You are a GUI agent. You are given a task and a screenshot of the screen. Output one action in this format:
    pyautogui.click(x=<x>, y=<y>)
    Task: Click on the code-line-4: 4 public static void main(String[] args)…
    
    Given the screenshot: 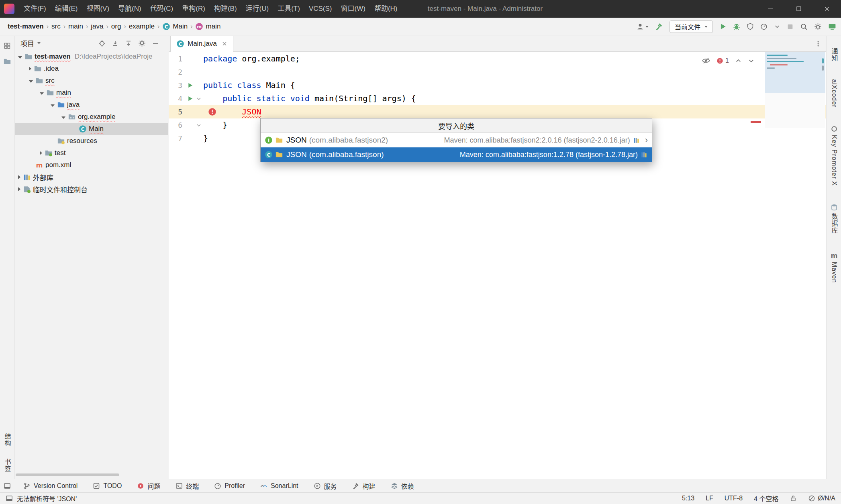 What is the action you would take?
    pyautogui.click(x=497, y=99)
    